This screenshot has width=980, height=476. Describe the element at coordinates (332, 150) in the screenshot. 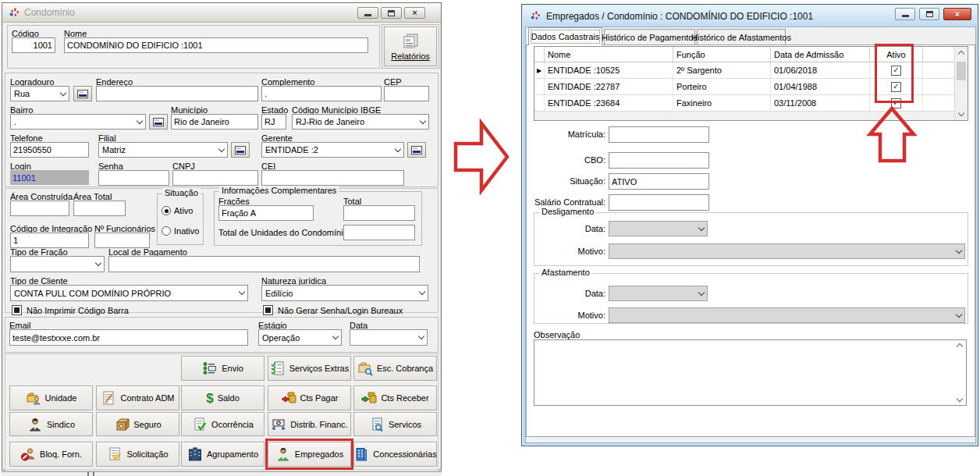

I see `gerente-select: ENTIDADE :2` at that location.